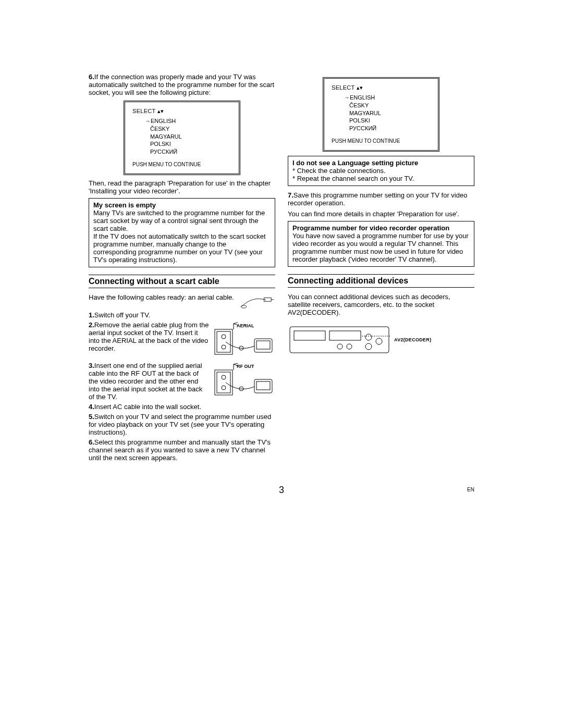 The width and height of the screenshot is (563, 728). What do you see at coordinates (179, 450) in the screenshot?
I see `step-text: Select this programme number and manuall…` at bounding box center [179, 450].